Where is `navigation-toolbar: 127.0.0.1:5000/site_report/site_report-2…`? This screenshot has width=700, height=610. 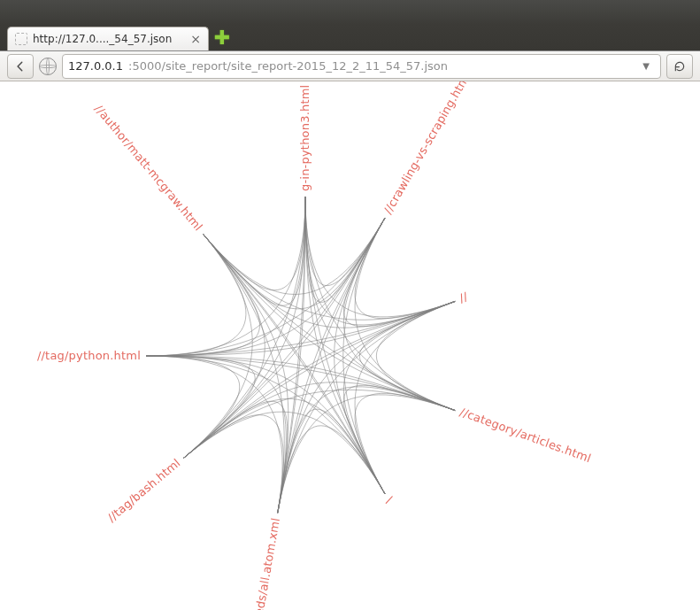 navigation-toolbar: 127.0.0.1:5000/site_report/site_report-2… is located at coordinates (350, 66).